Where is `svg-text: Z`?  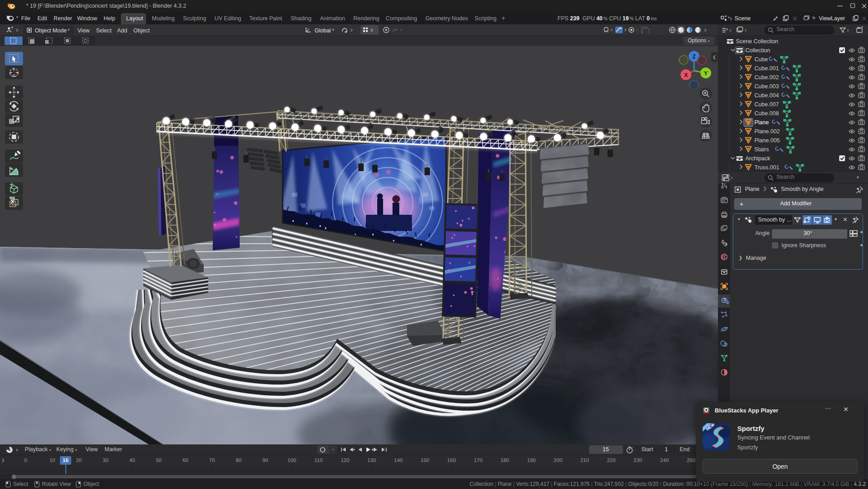 svg-text: Z is located at coordinates (694, 57).